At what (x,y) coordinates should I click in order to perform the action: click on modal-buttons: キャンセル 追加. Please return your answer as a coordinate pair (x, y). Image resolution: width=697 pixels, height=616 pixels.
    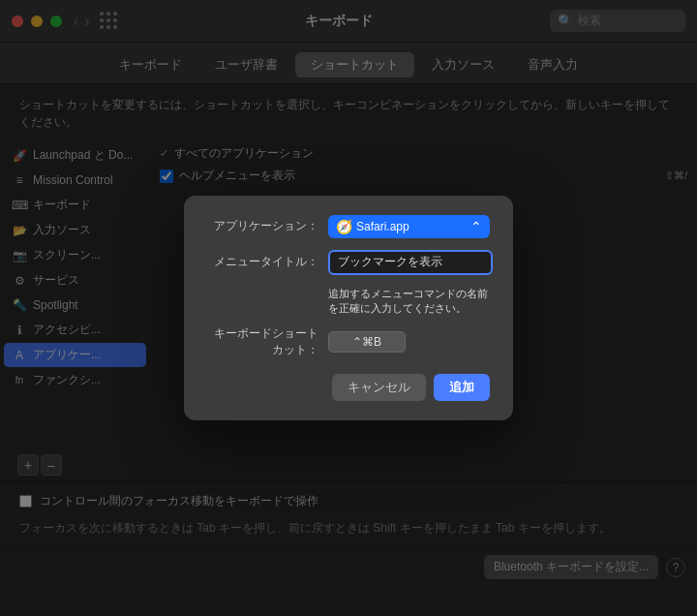
    Looking at the image, I should click on (348, 387).